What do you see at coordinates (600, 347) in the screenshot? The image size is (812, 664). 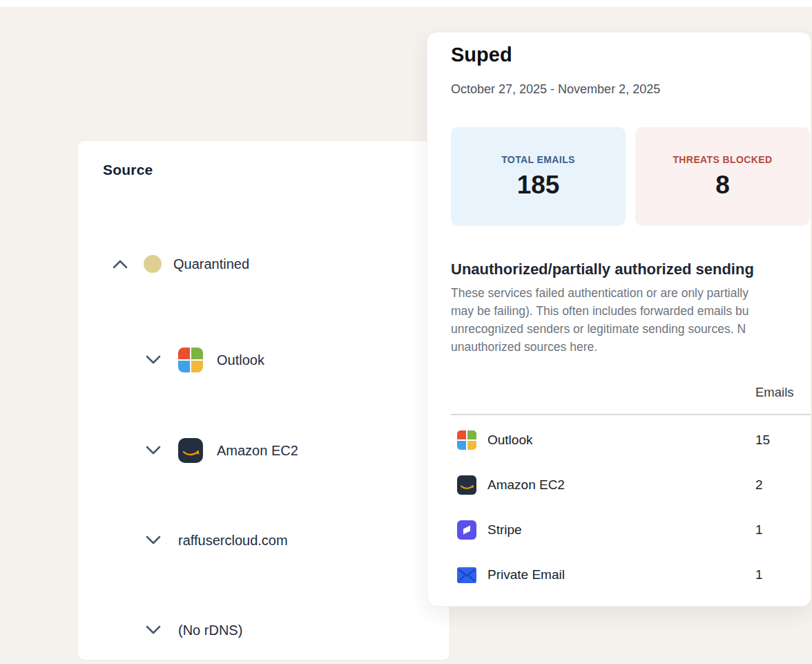 I see `description-line: unauthorized sources here.` at bounding box center [600, 347].